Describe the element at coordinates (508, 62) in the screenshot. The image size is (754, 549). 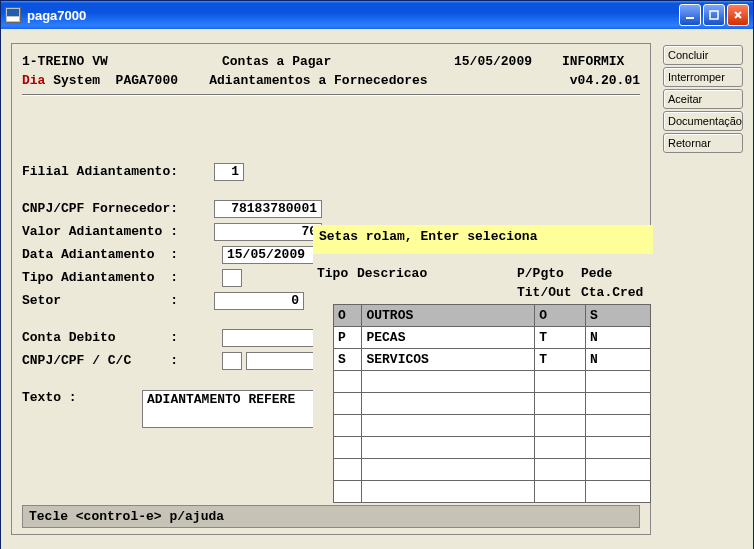
I see `date-label: 15/05/2009` at that location.